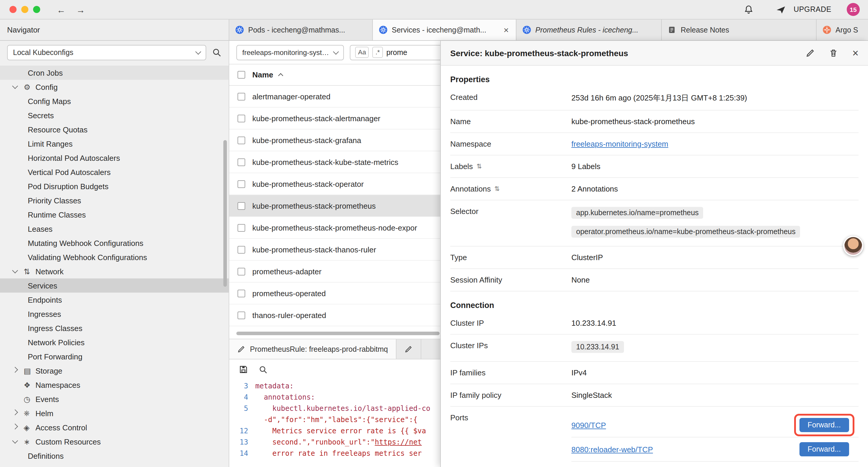 This screenshot has height=467, width=868. Describe the element at coordinates (715, 167) in the screenshot. I see `property-value: 9 Labels` at that location.